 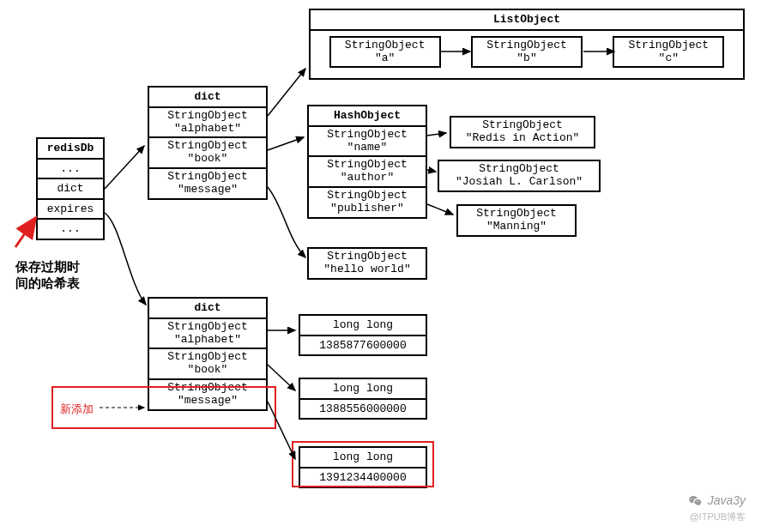 What do you see at coordinates (208, 124) in the screenshot?
I see `main-dict-key-alphabet: StringObject "alphabet"` at bounding box center [208, 124].